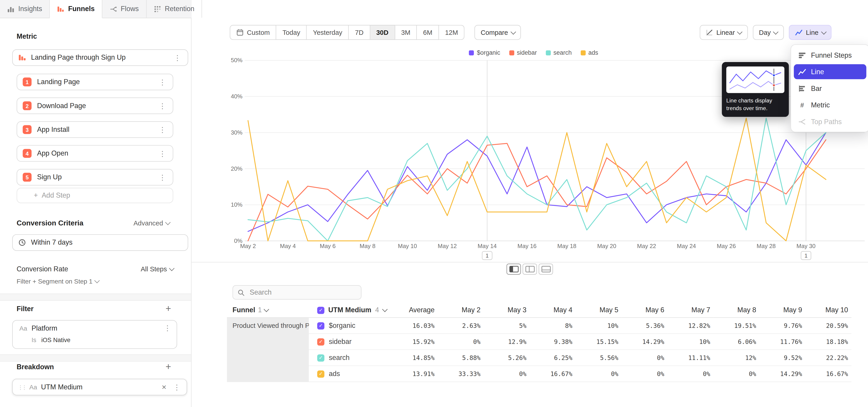  Describe the element at coordinates (645, 311) in the screenshot. I see `column-header-may-6: May 6` at that location.